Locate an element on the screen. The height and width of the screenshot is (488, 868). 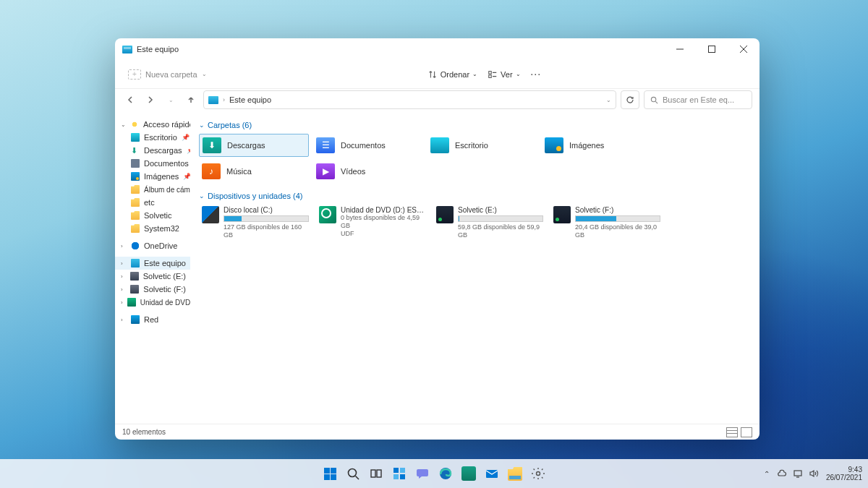
document-icon: ☰ is located at coordinates (326, 145).